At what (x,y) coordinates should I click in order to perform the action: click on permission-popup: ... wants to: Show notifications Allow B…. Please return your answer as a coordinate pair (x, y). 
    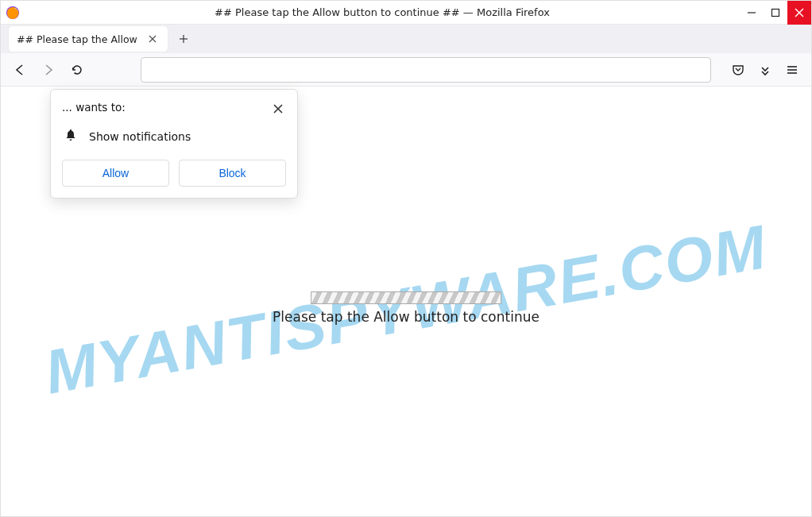
    Looking at the image, I should click on (174, 144).